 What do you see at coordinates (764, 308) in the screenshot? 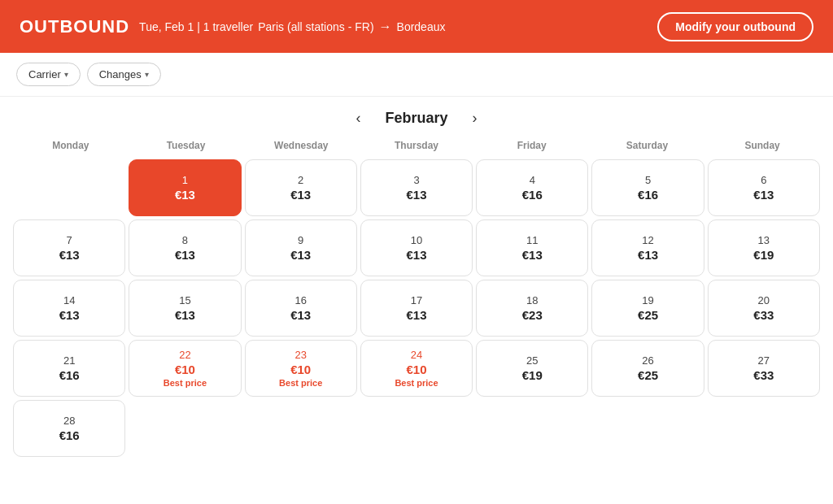
I see `calendar-day-cell: 20€33` at bounding box center [764, 308].